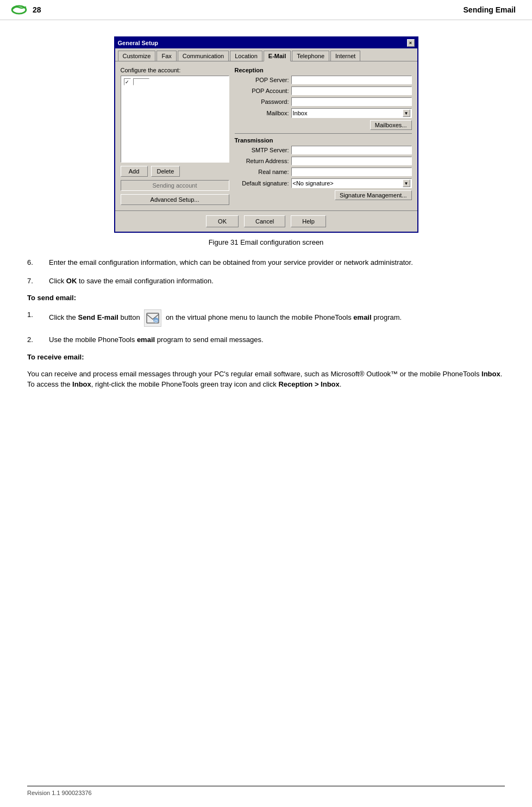 This screenshot has height=807, width=532. What do you see at coordinates (262, 161) in the screenshot?
I see `return-address-label: Return Address:` at bounding box center [262, 161].